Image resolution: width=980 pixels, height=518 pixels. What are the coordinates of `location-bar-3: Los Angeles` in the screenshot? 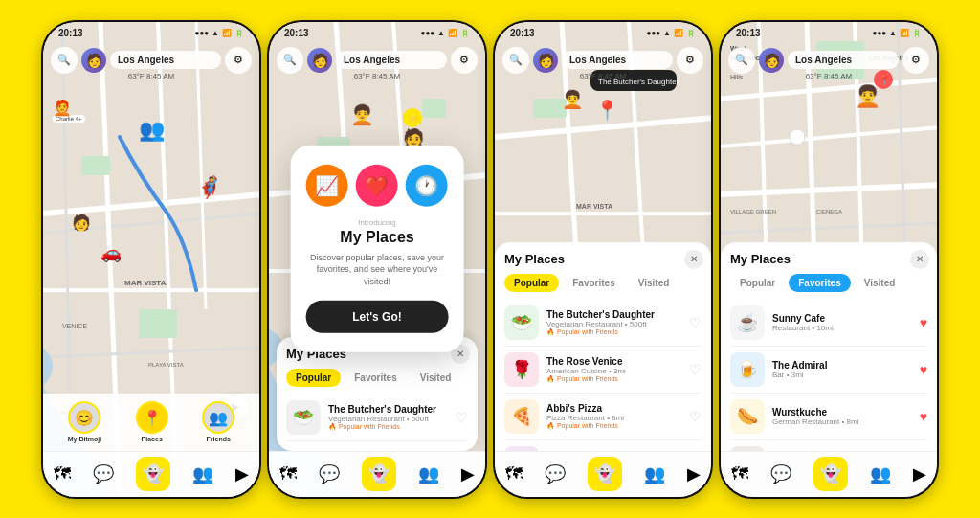 It's located at (617, 59).